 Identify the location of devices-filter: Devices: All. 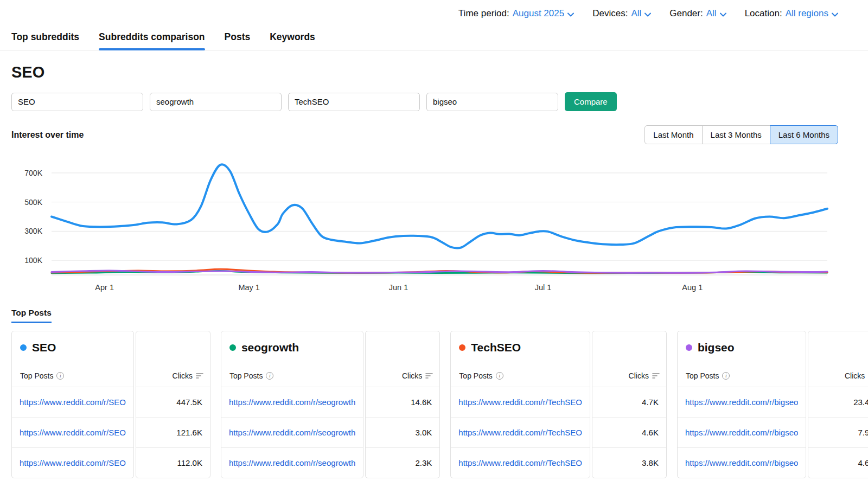
(622, 14).